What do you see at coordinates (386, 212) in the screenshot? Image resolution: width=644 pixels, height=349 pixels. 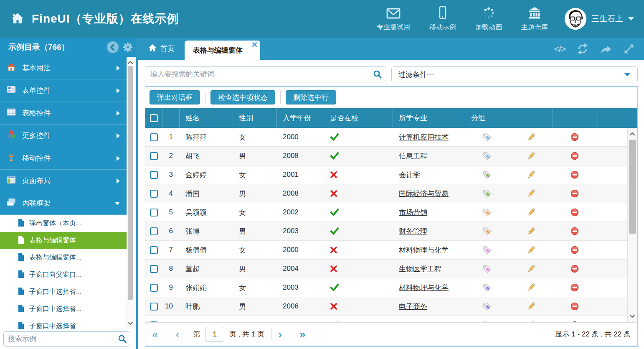 I see `table-row: 5吴颖颖女2002市场营销` at bounding box center [386, 212].